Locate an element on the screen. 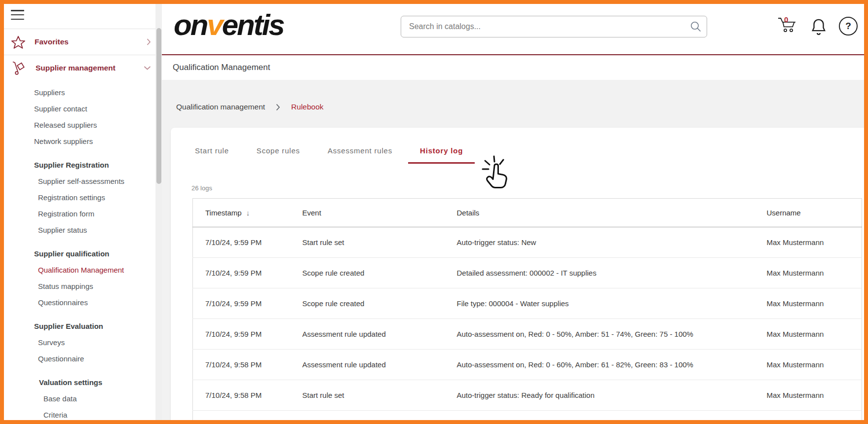 This screenshot has width=868, height=424. favorites-label: Favorites is located at coordinates (51, 42).